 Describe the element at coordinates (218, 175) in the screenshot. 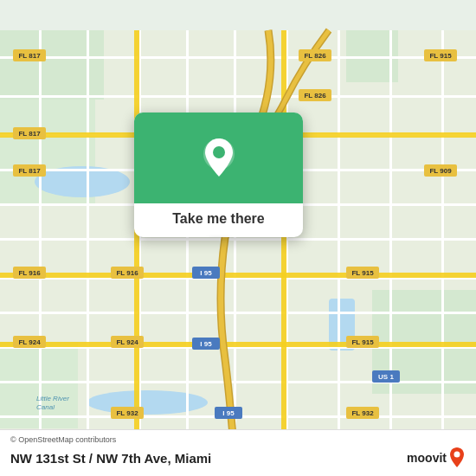

I see `popup-card: Take me there` at that location.